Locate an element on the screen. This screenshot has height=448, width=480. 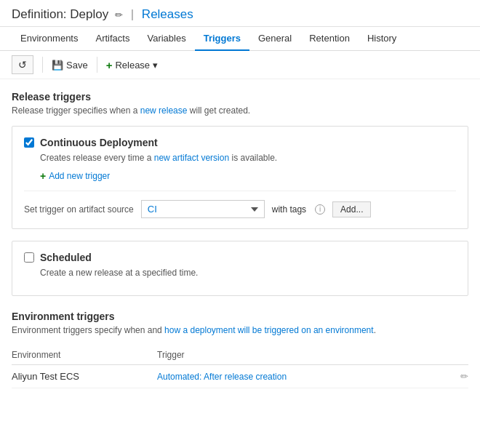
release-triggers-desc-static: Release trigger specifies when a is located at coordinates (76, 111).